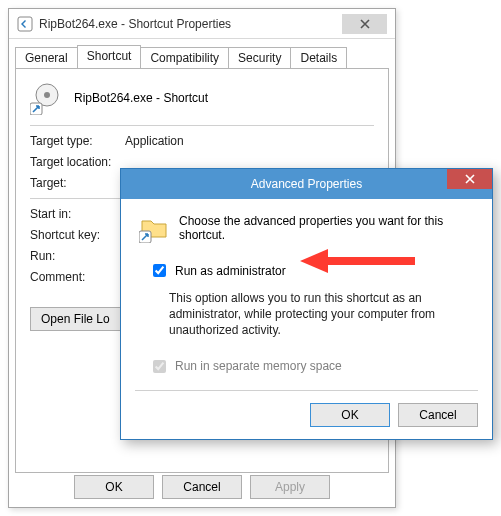  Describe the element at coordinates (202, 54) in the screenshot. I see `tab-strip: General Shortcut Compatibility Security …` at that location.